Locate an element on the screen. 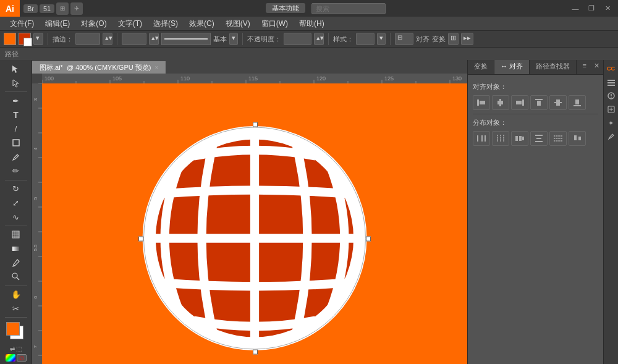 This screenshot has height=364, width=618. rotate-tool: ↻ is located at coordinates (16, 189).